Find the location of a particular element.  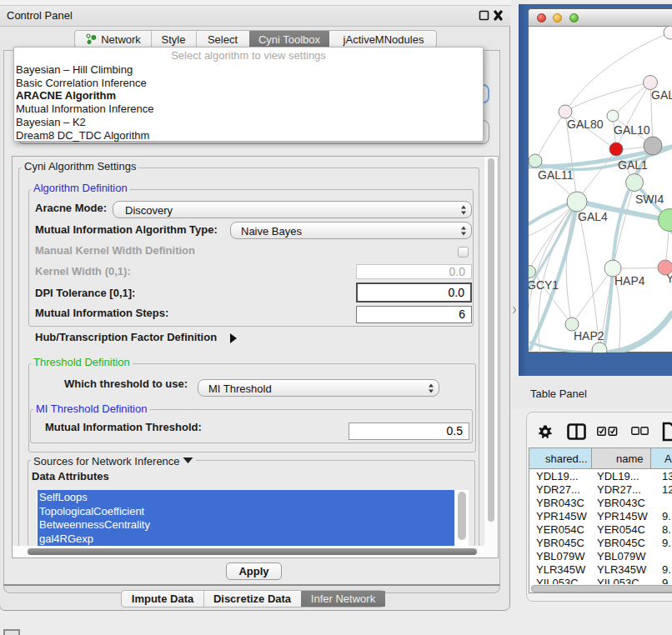

svg-text: GAL10 is located at coordinates (632, 130).